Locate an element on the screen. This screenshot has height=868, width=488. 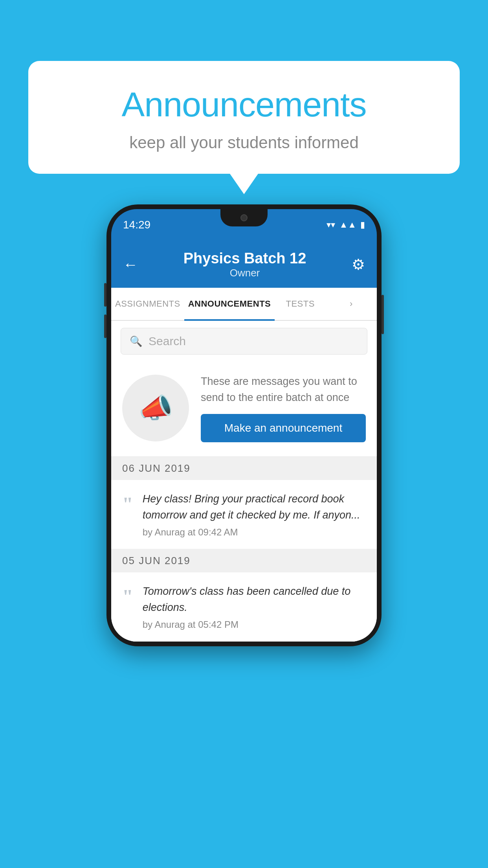
power-button is located at coordinates (383, 314).